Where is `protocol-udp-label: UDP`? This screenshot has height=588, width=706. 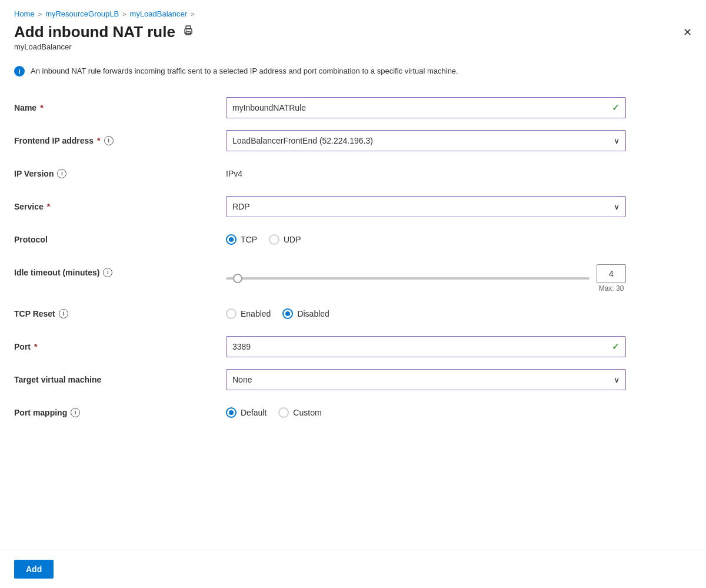 protocol-udp-label: UDP is located at coordinates (292, 240).